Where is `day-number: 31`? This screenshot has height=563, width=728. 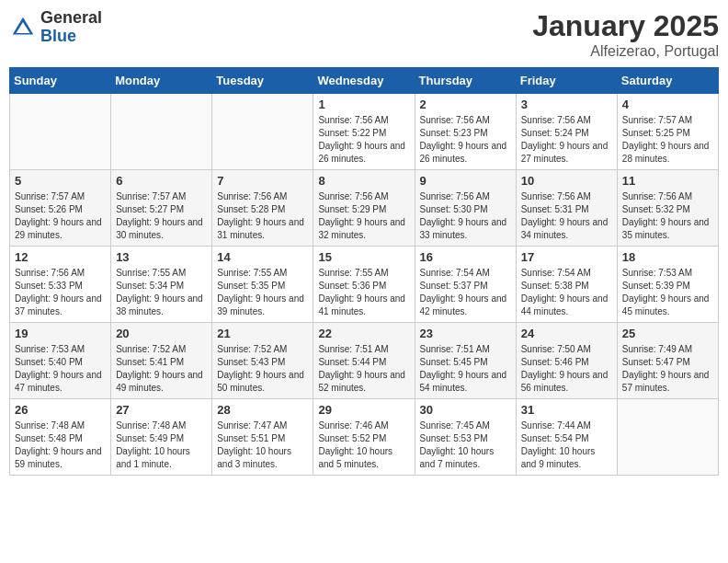 day-number: 31 is located at coordinates (566, 410).